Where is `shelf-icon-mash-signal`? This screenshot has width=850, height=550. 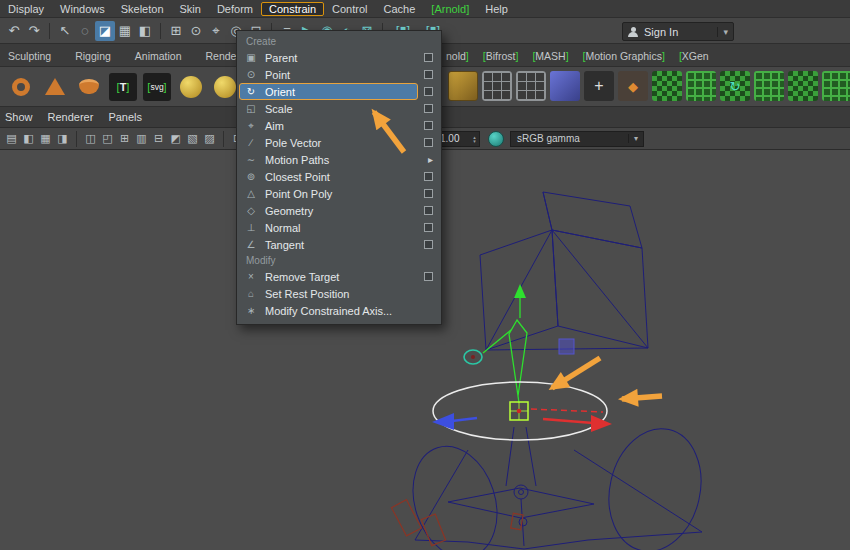
shelf-icon-mash-signal is located at coordinates (769, 86).